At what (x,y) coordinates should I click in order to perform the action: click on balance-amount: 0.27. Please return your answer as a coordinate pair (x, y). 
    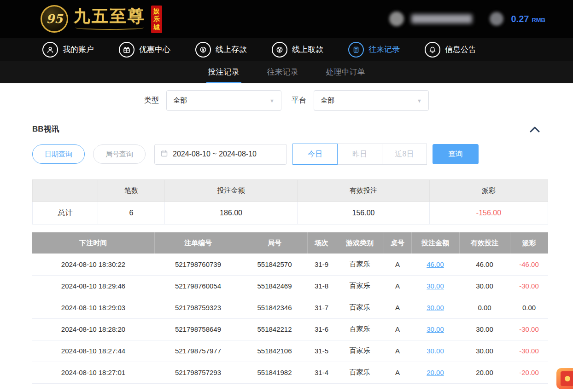
    Looking at the image, I should click on (520, 19).